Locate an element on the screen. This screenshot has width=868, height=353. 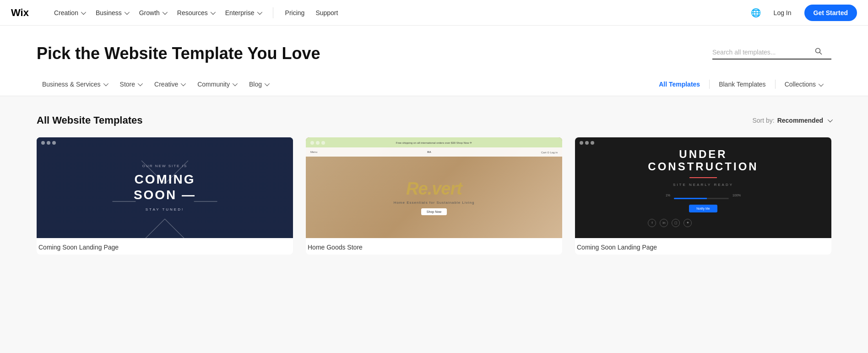
category-business-services: Business & Services is located at coordinates (75, 84).